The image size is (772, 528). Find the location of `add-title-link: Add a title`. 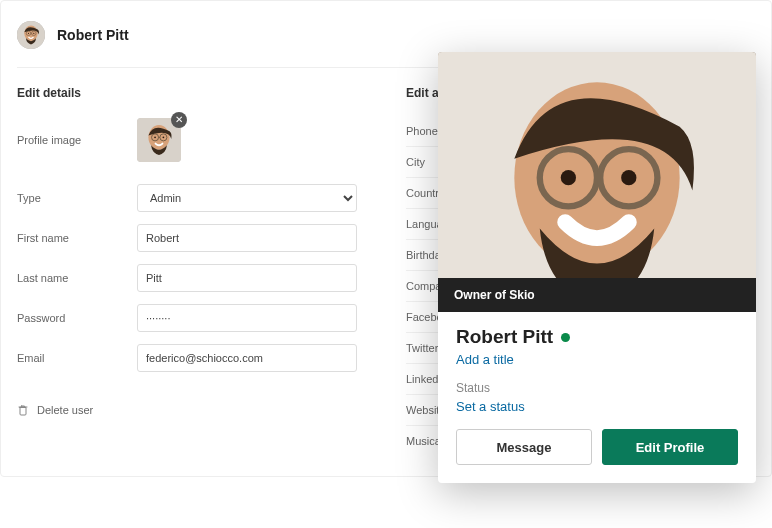

add-title-link: Add a title is located at coordinates (485, 360).